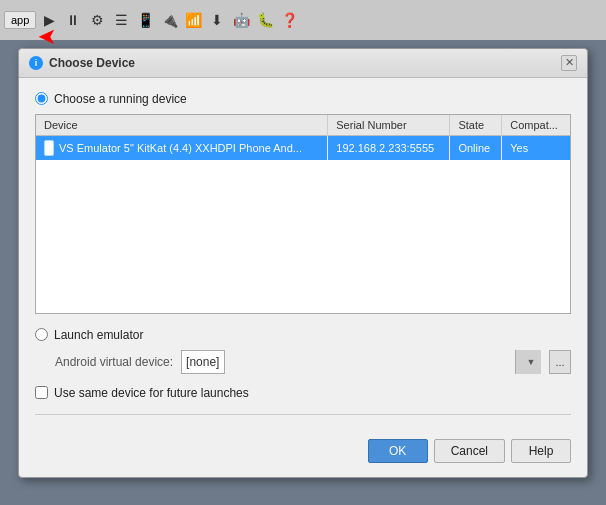  What do you see at coordinates (536, 148) in the screenshot?
I see `cell-compat: Yes` at bounding box center [536, 148].